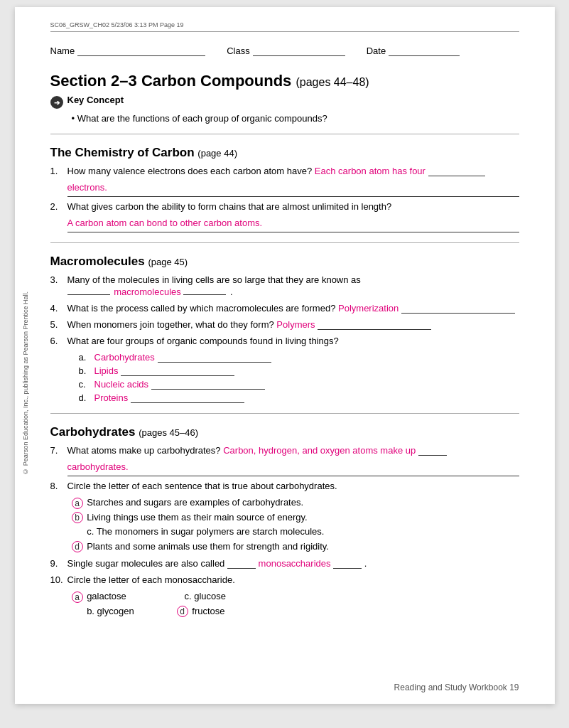  I want to click on header-bar: SC06_GRSW_CH02 5/23/06 3:13 PM Page 19, so click(285, 27).